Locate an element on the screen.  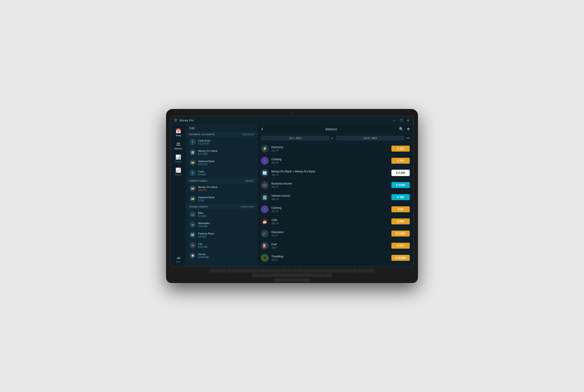
transaction-electricity: ⚡ Electricity July 30 $ 120 is located at coordinates (336, 149).